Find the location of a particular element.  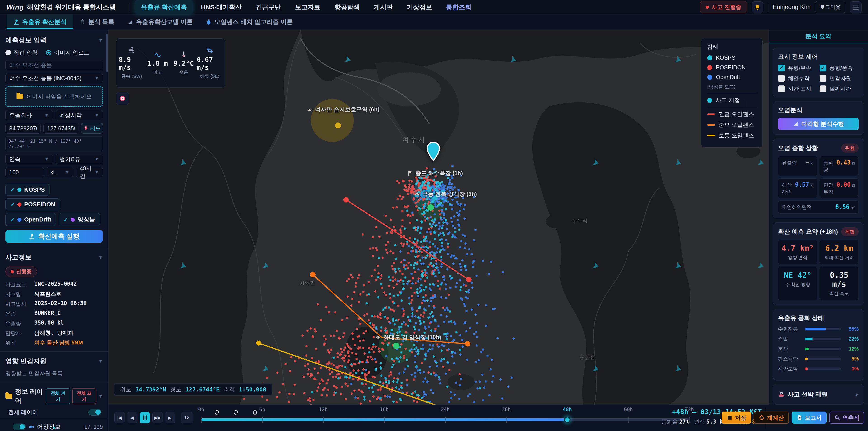

timeline-tick: 12h is located at coordinates (323, 409).